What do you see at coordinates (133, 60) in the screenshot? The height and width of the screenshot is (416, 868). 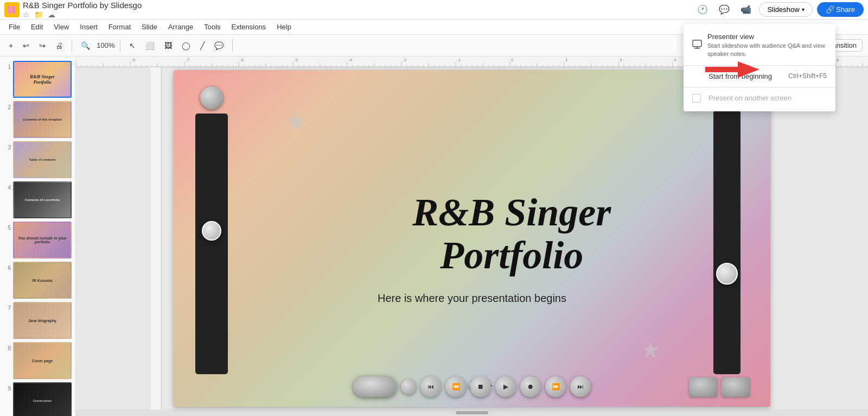 I see `svg-text: -9` at bounding box center [133, 60].